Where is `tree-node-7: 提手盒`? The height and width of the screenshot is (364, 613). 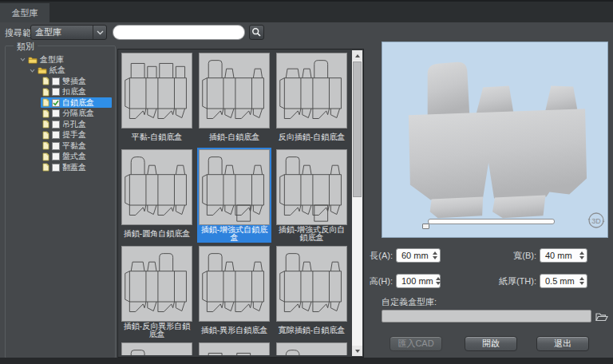 tree-node-7: 提手盒 is located at coordinates (59, 136).